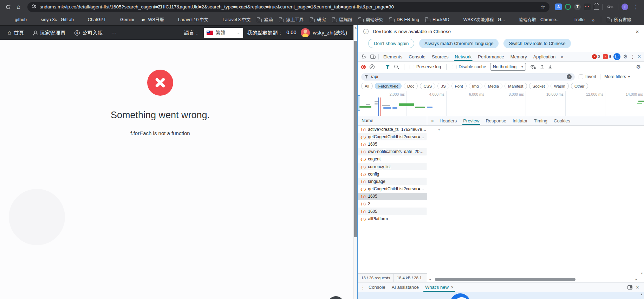  I want to click on preview-line: ▾370.8, so click(535, 227).